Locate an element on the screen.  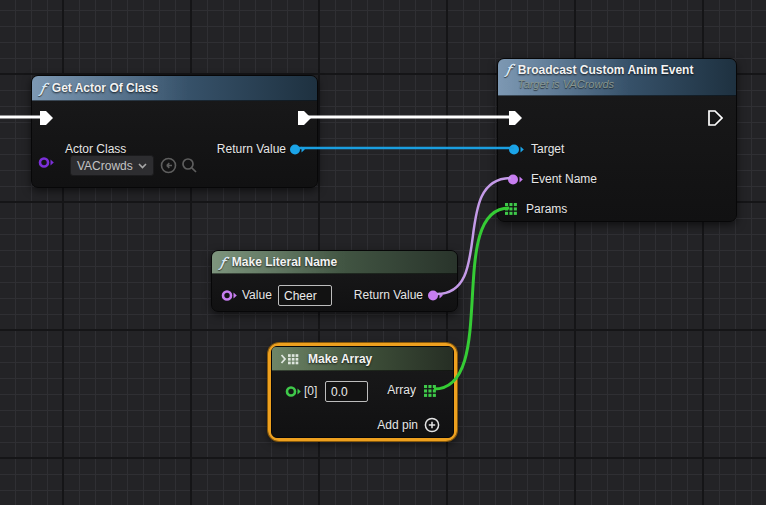
event-name-pin is located at coordinates (516, 180).